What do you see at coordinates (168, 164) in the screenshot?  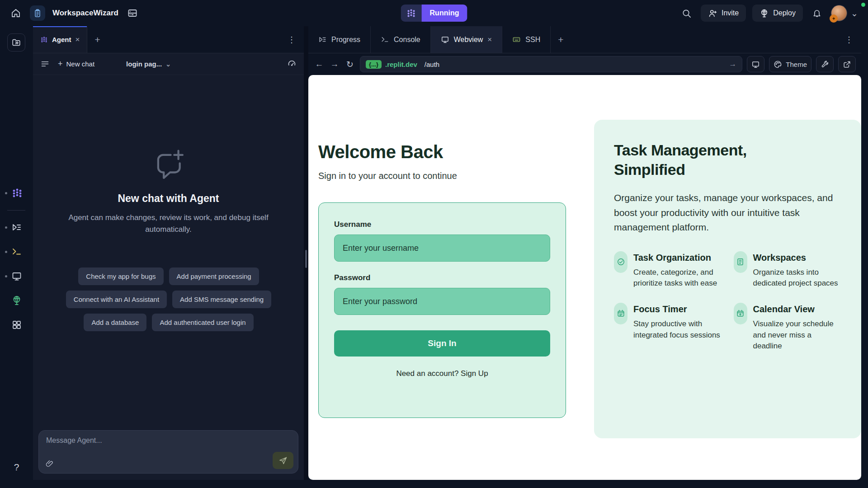 I see `new-chat-bubble-icon` at bounding box center [168, 164].